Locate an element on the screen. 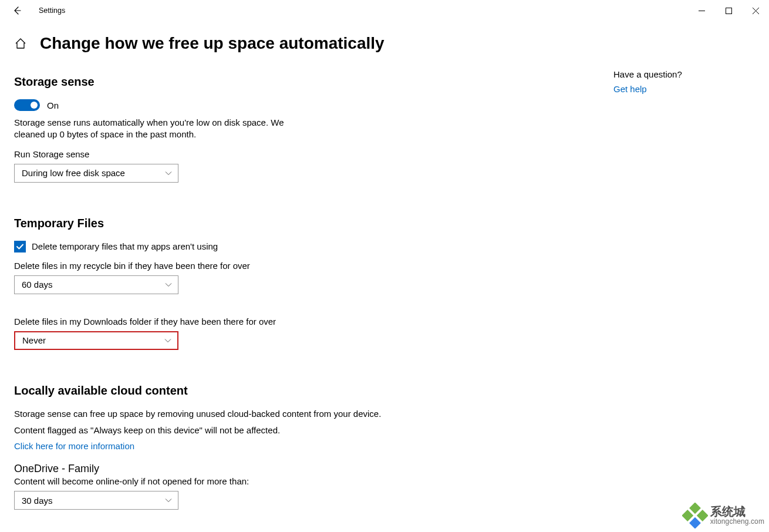 The height and width of the screenshot is (532, 769). home-button is located at coordinates (21, 43).